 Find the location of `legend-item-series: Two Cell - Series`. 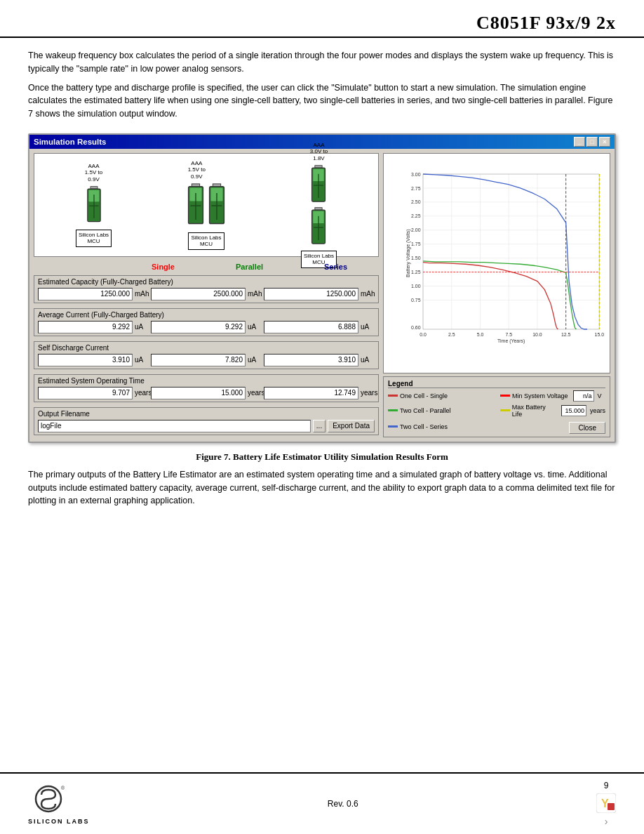

legend-item-series: Two Cell - Series is located at coordinates (441, 427).